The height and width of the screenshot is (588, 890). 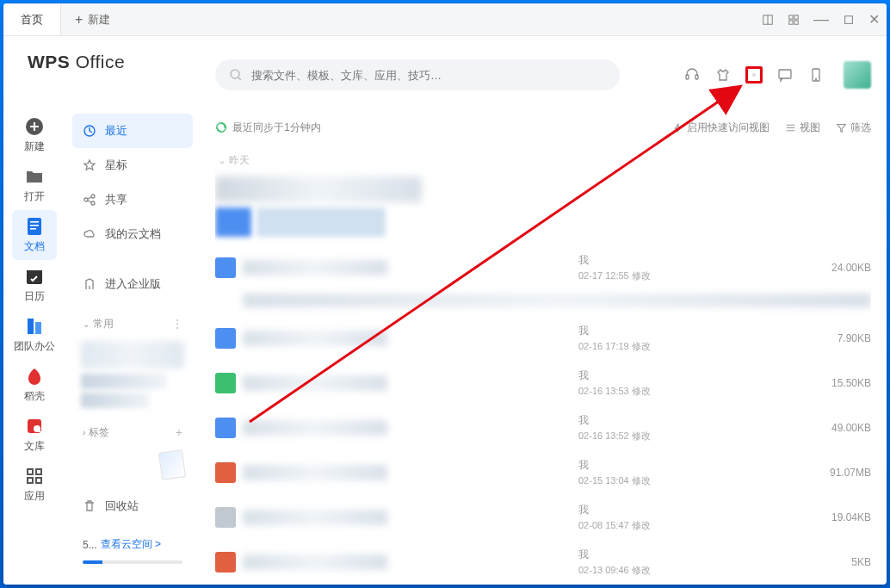 What do you see at coordinates (93, 19) in the screenshot?
I see `tab-new: + 新建` at bounding box center [93, 19].